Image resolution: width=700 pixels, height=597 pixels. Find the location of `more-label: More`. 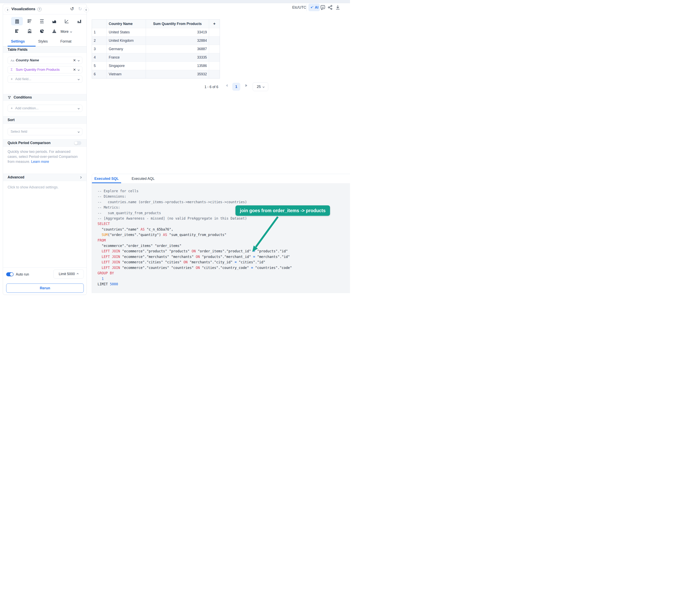

more-label: More is located at coordinates (65, 32).